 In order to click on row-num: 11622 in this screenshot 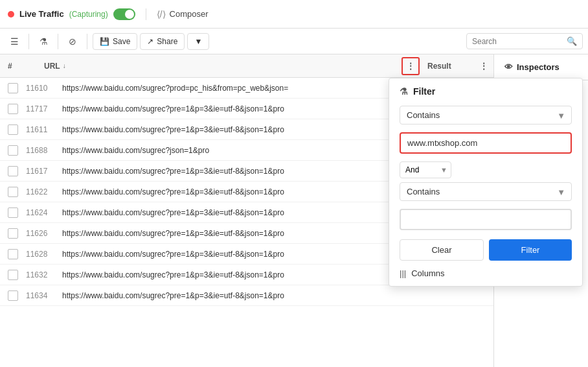, I will do `click(38, 192)`.